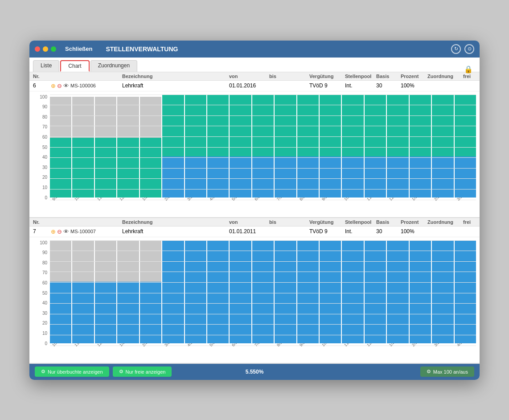 This screenshot has width=509, height=420. What do you see at coordinates (254, 372) in the screenshot?
I see `footer-bar: ⚙ Nur überbuchte anzeigen ⚙ Nur freie an…` at bounding box center [254, 372].